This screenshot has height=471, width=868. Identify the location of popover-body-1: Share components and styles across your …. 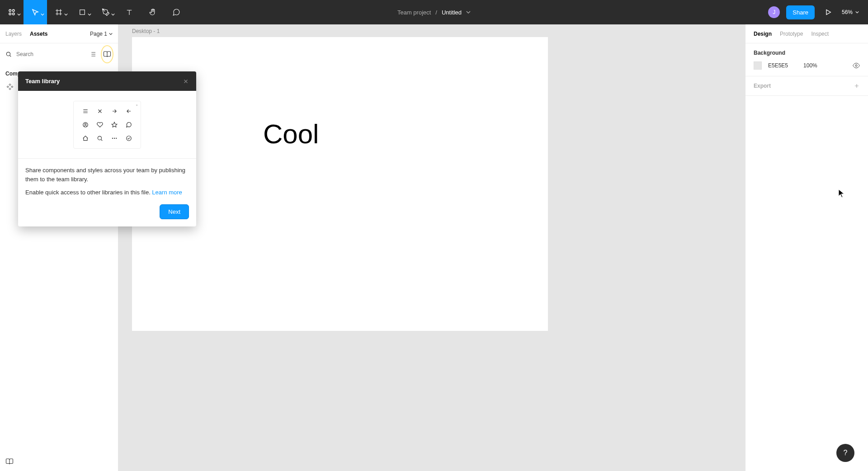
(107, 174).